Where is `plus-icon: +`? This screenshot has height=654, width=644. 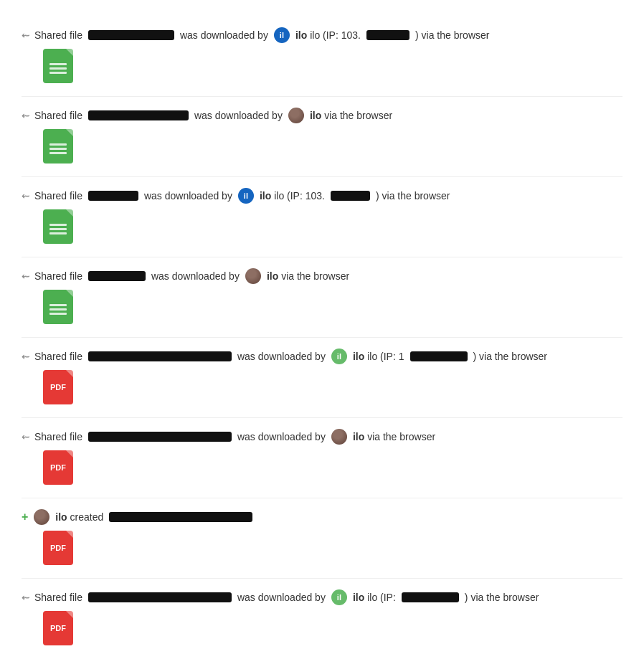
plus-icon: + is located at coordinates (24, 517).